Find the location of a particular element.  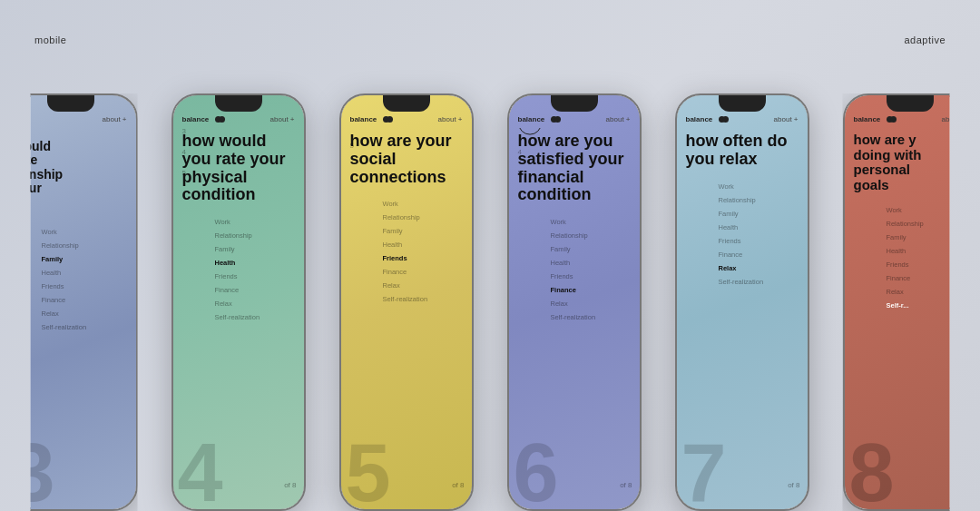

menu-friends-3: Friends is located at coordinates (406, 258).